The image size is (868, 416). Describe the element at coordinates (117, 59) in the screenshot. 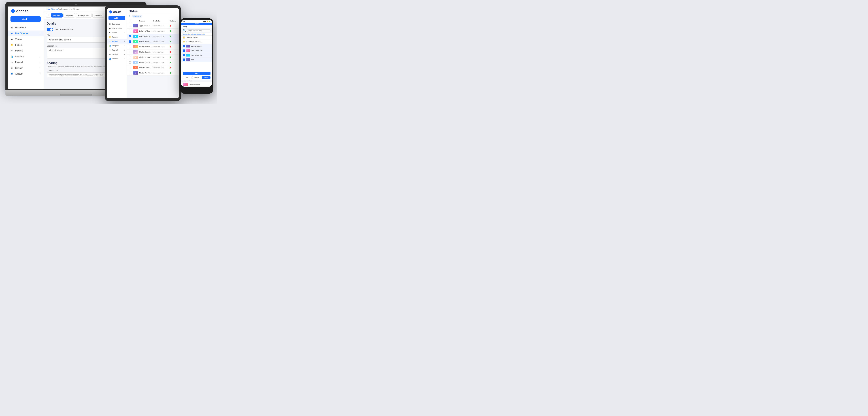

I see `tablet-nav-account: 👤 Account ∨` at that location.